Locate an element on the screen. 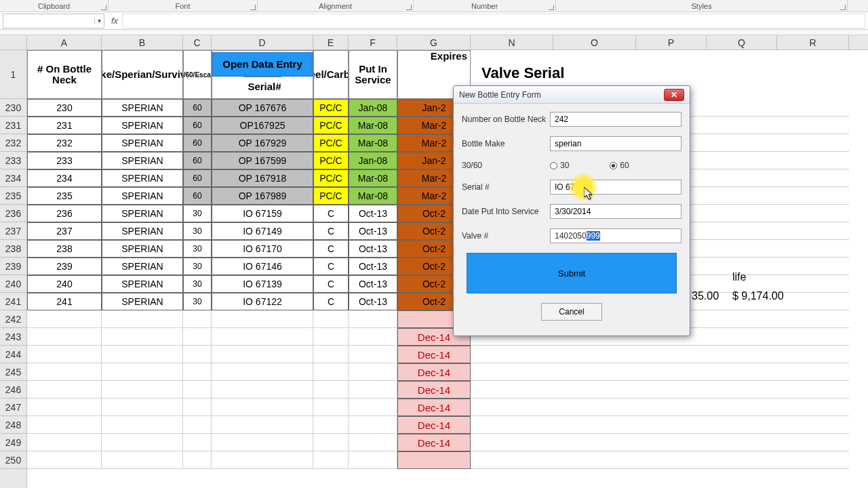  cell: 230 is located at coordinates (64, 108).